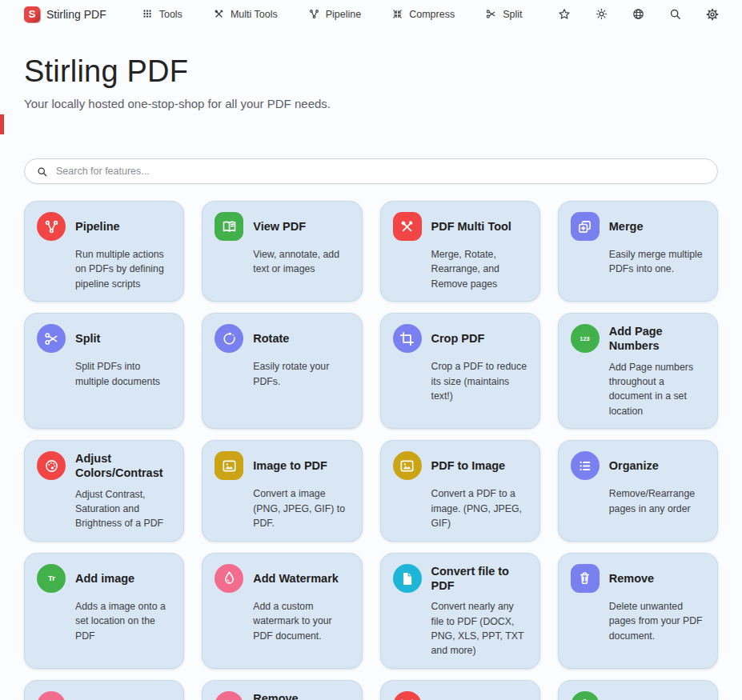 This screenshot has height=700, width=742. What do you see at coordinates (657, 226) in the screenshot?
I see `card-title: Merge` at bounding box center [657, 226].